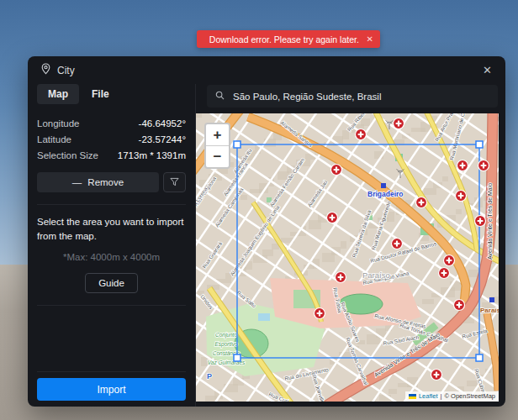 This screenshot has width=518, height=420. Describe the element at coordinates (111, 283) in the screenshot. I see `guide-wrap: Guide` at that location.